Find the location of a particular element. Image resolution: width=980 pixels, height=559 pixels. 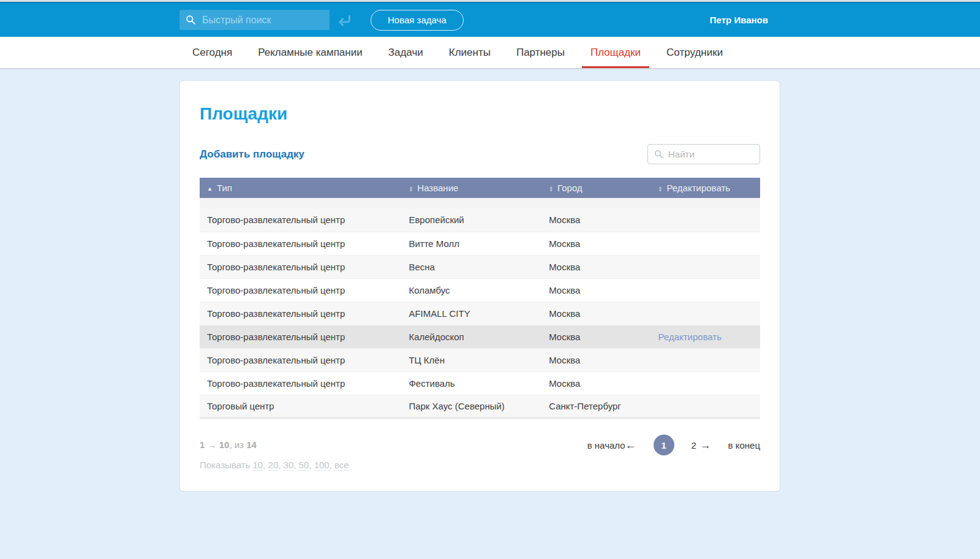

cell-name: Витте Молл is located at coordinates (472, 243).